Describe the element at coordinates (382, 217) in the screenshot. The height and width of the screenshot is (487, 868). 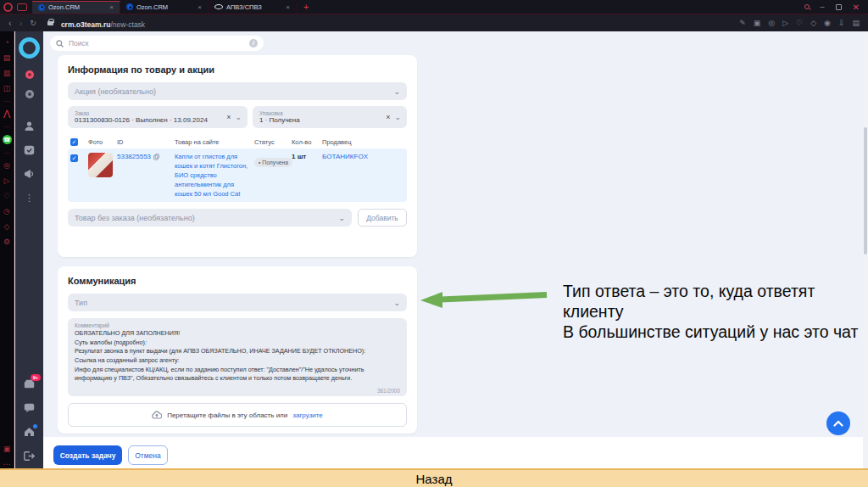
I see `add-button: Добавить` at that location.